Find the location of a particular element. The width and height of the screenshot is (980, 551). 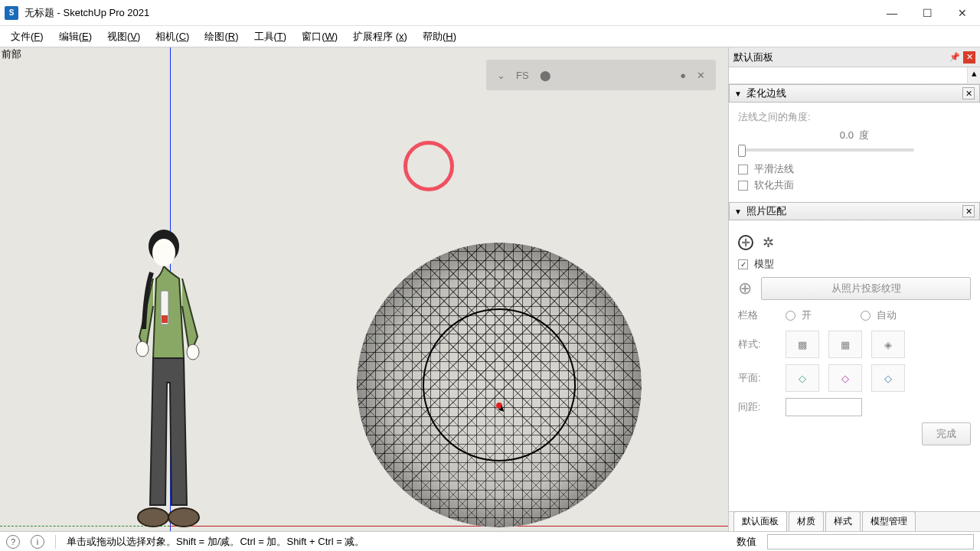

menu-camera: 相机(C) is located at coordinates (172, 37).